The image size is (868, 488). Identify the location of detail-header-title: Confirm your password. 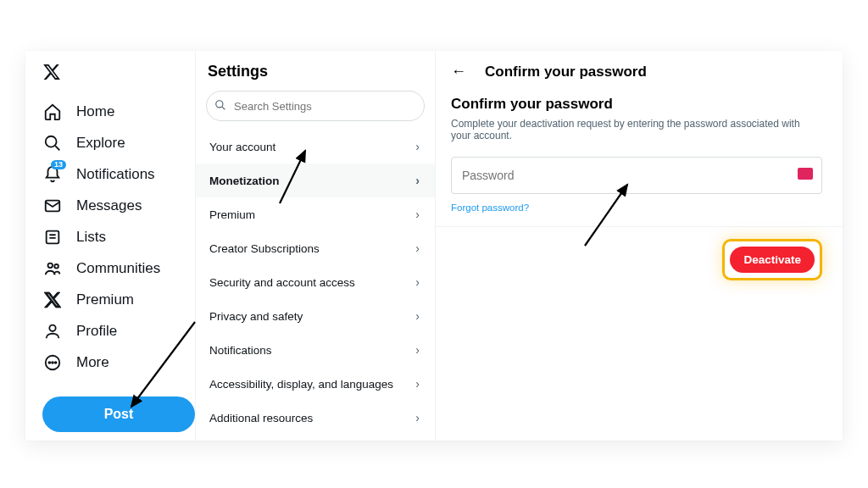
(566, 72).